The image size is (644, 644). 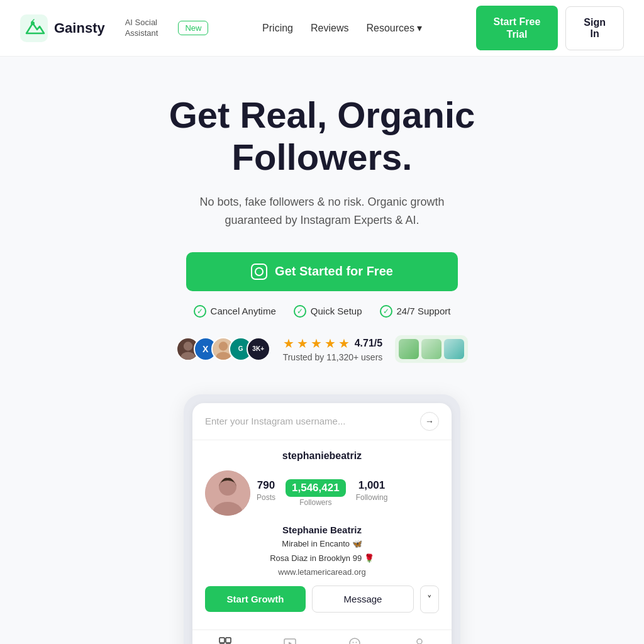 What do you see at coordinates (386, 311) in the screenshot?
I see `check-icon-support: ✓` at bounding box center [386, 311].